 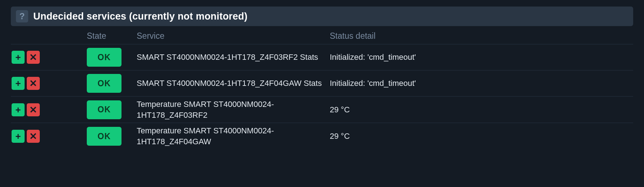 What do you see at coordinates (229, 83) in the screenshot?
I see `service-cell: SMART ST4000NM0024-1HT178_Z4F04GAW Stats` at bounding box center [229, 83].